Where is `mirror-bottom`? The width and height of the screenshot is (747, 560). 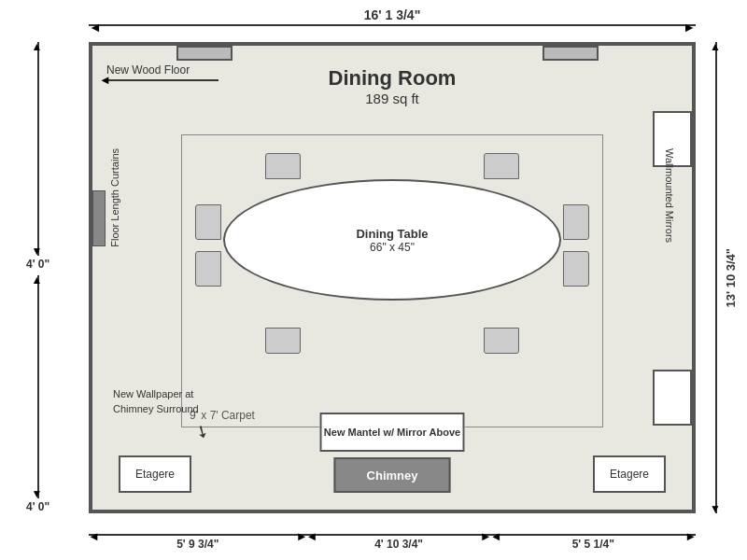
mirror-bottom is located at coordinates (672, 398).